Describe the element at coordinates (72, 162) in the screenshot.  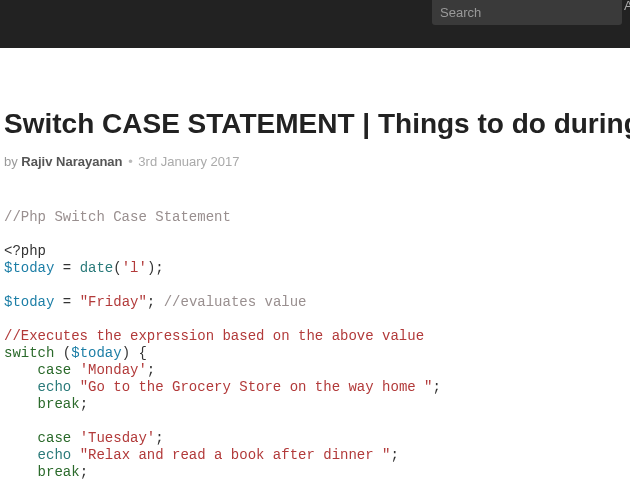
I see `author-link: Rajiv Narayanan` at that location.